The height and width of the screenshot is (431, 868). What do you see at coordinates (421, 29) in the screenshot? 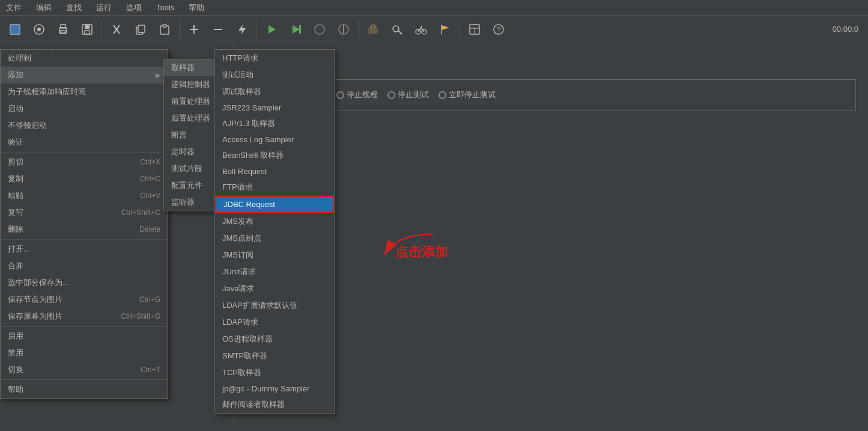
I see `toolbar-bike` at bounding box center [421, 29].